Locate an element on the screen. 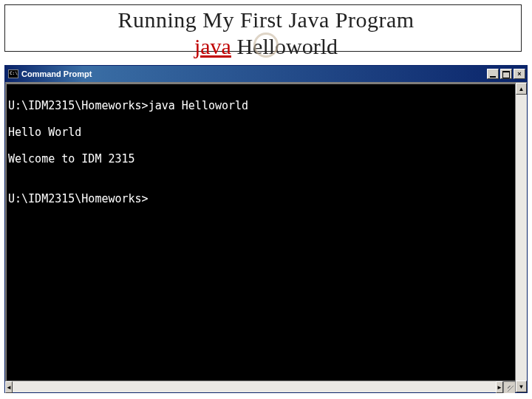 Image resolution: width=532 pixels, height=399 pixels. subtitle-program-name: Helloworld is located at coordinates (287, 46).